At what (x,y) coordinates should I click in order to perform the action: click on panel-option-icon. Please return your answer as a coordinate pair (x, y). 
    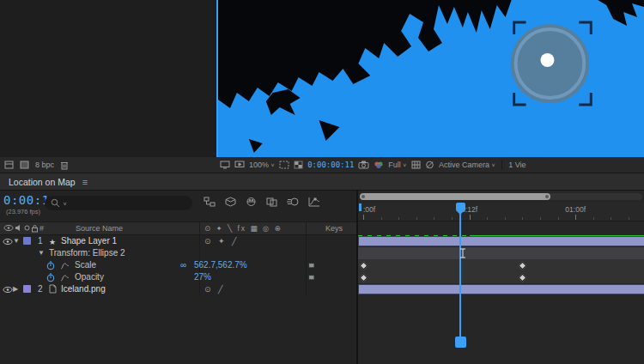
    Looking at the image, I should click on (9, 165).